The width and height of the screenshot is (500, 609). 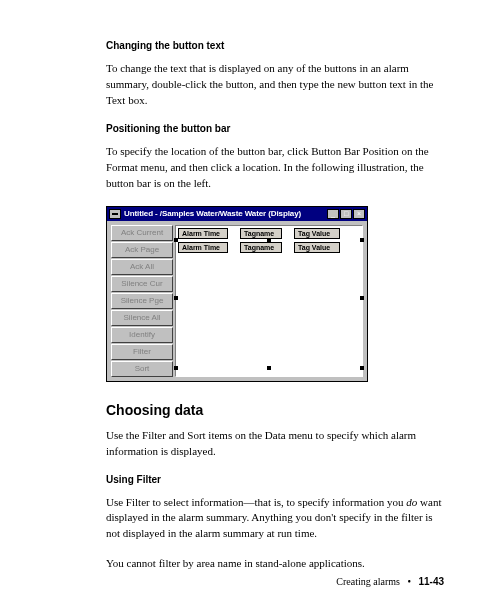 I want to click on alarm-grid: Alarm Time Tagname Tag Value Alarm Time …, so click(x=269, y=301).